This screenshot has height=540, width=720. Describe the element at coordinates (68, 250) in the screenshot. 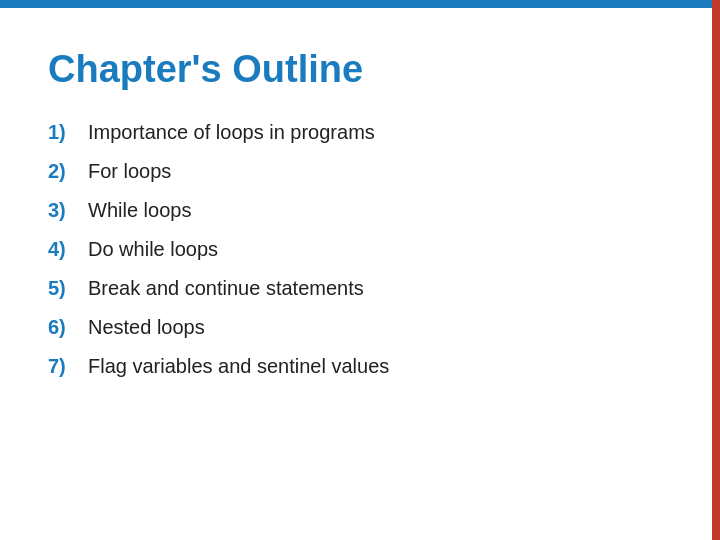

I see `item-number: 4)` at that location.